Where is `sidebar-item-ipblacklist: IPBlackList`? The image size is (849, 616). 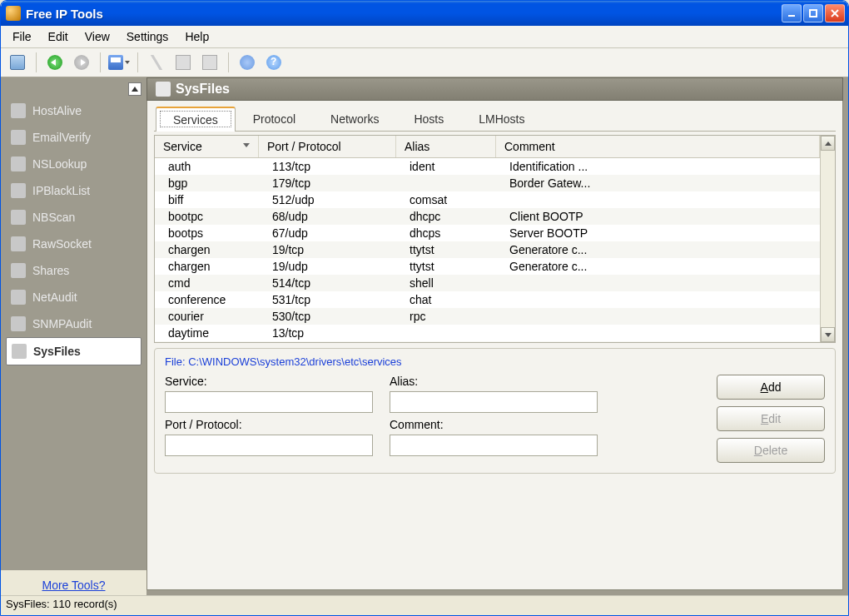
sidebar-item-ipblacklist: IPBlackList is located at coordinates (73, 191).